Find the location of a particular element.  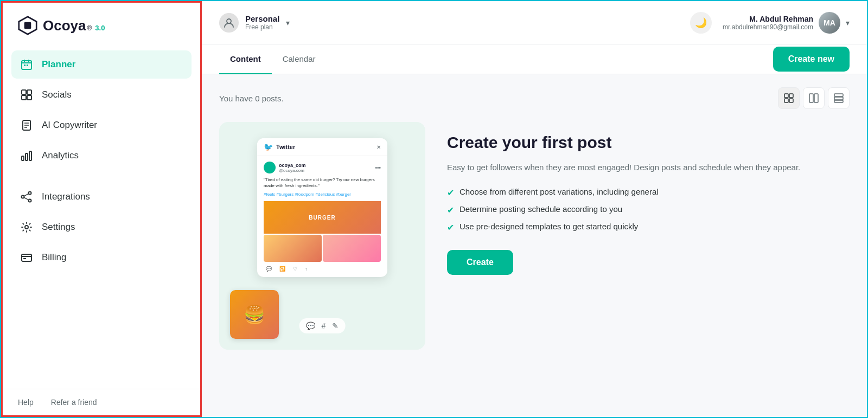

header-right: 🌙 M. Abdul Rehman mr.abdulrehman90@gmail… is located at coordinates (770, 23).